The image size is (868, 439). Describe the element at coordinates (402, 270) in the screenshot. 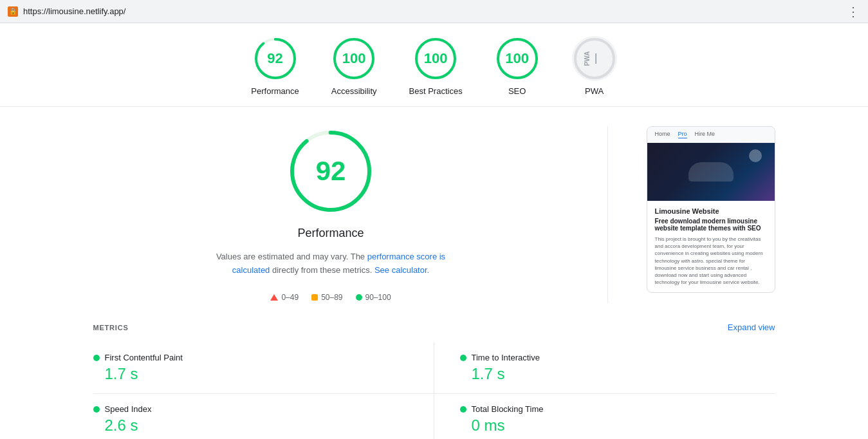

I see `calculator-link: See calculator.` at that location.